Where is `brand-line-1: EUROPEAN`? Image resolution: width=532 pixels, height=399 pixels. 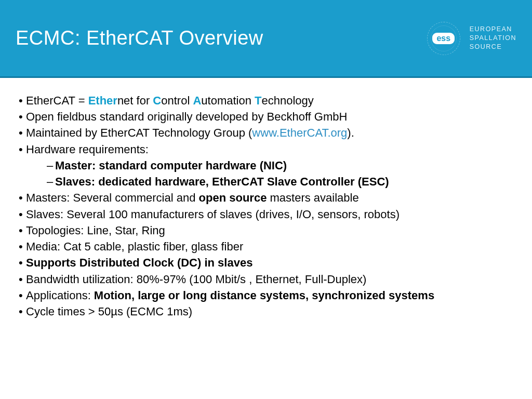
brand-line-1: EUROPEAN is located at coordinates (493, 29).